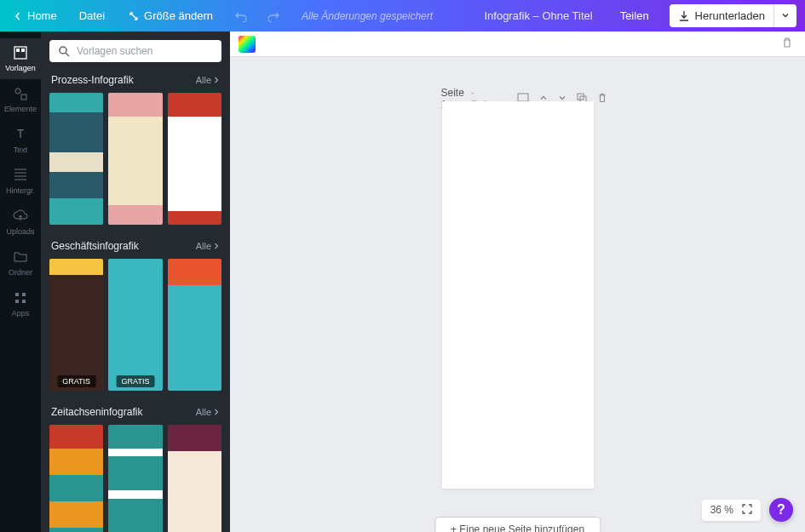 The height and width of the screenshot is (532, 805). Describe the element at coordinates (602, 99) in the screenshot. I see `delete-page-button` at that location.